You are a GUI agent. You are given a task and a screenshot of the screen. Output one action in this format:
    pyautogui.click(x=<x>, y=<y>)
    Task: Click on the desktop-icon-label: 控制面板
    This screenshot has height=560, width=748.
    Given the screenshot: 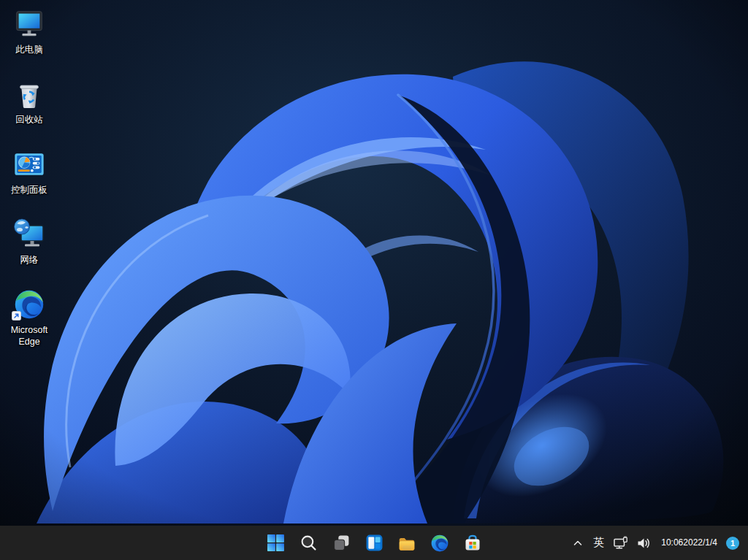 What is the action you would take?
    pyautogui.click(x=29, y=191)
    